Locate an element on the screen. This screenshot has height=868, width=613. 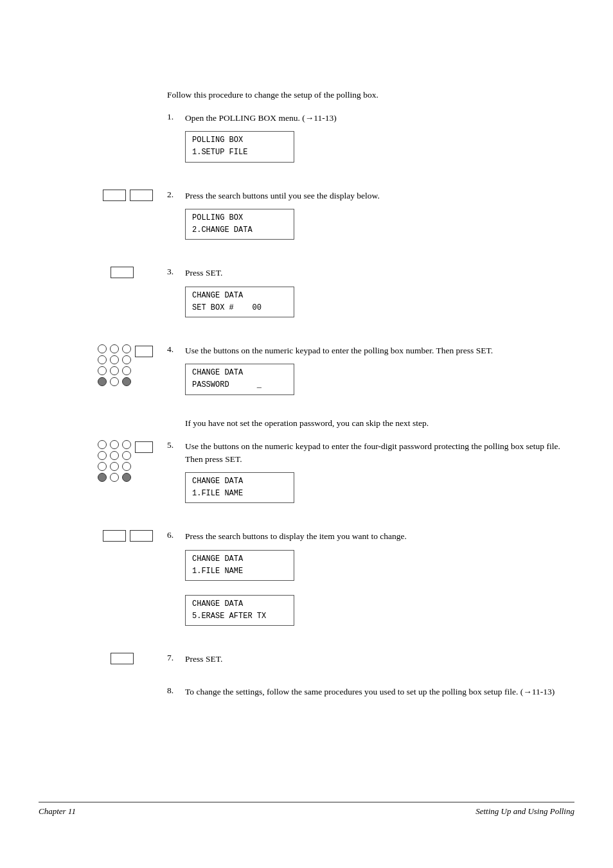
step-8-number: 8. is located at coordinates (176, 691).